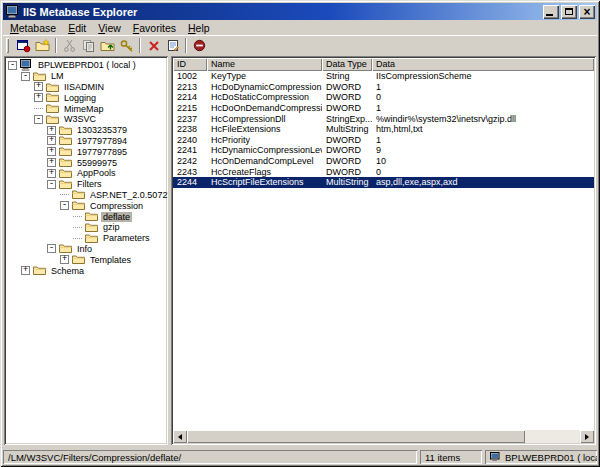  Describe the element at coordinates (190, 172) in the screenshot. I see `cell-id: 2243` at that location.